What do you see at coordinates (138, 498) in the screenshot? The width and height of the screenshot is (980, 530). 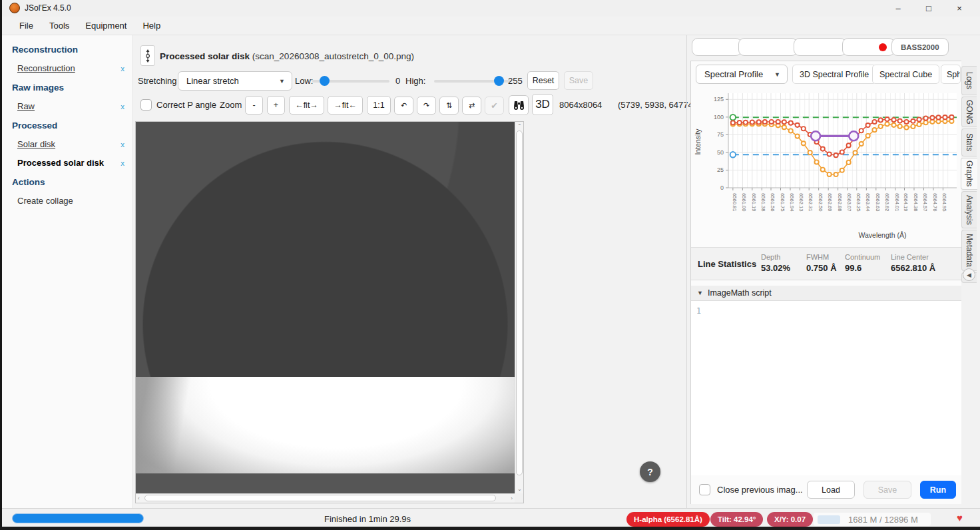 I see `scroll-left-icon: ‹` at bounding box center [138, 498].